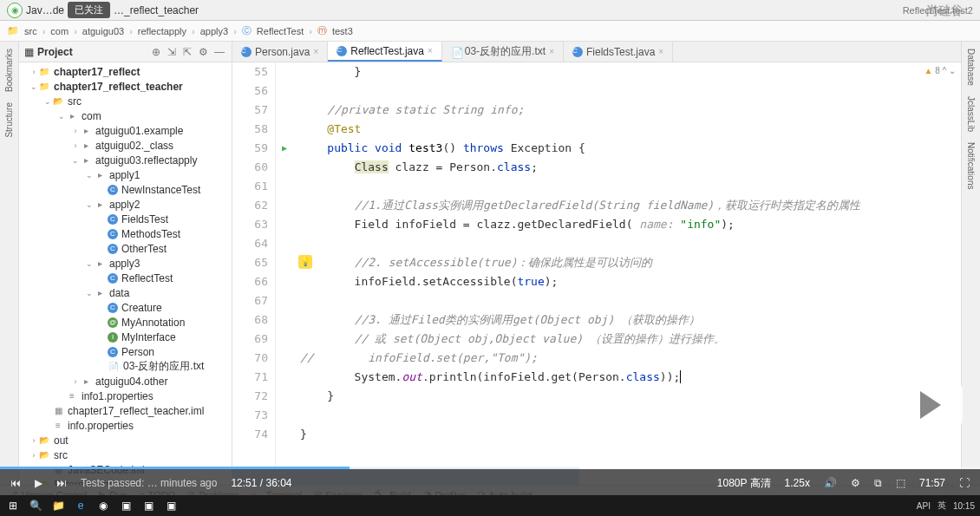 This screenshot has height=516, width=980. What do you see at coordinates (597, 52) in the screenshot?
I see `editor-tabs: CPerson.java×CReflectTest.java×📄03-反射的应用…` at bounding box center [597, 52].